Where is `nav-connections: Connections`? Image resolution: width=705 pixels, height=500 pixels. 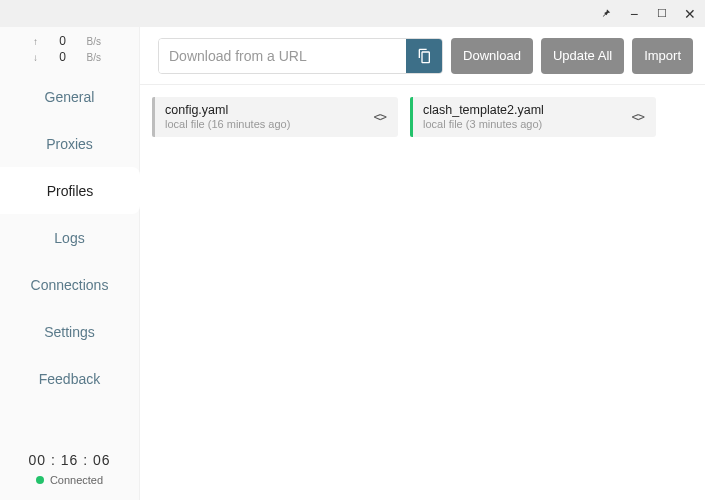
nav-connections: Connections is located at coordinates (70, 284).